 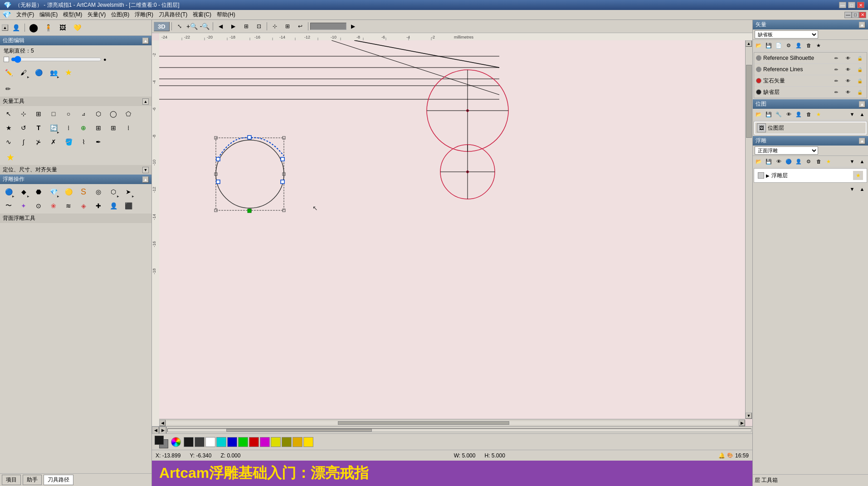 What do you see at coordinates (68, 142) in the screenshot?
I see `bucket-tool: 🪣` at bounding box center [68, 142].